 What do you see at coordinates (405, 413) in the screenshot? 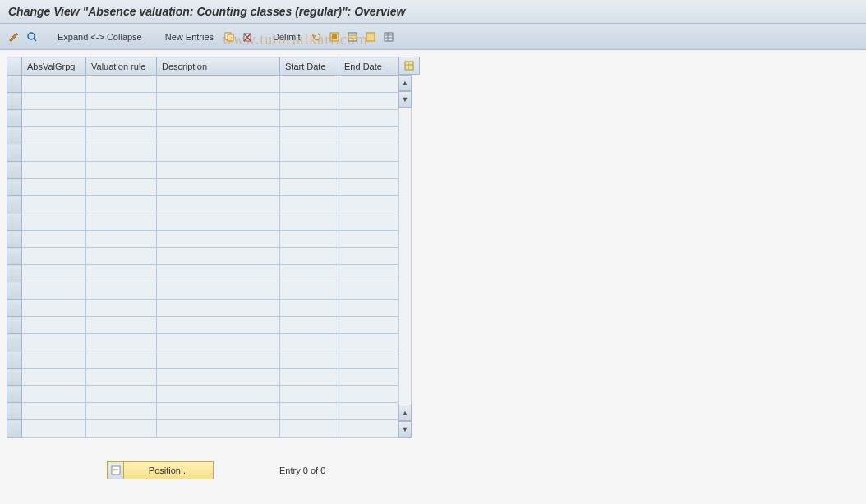
I see `scroll-up-button-2: ▲` at bounding box center [405, 413].